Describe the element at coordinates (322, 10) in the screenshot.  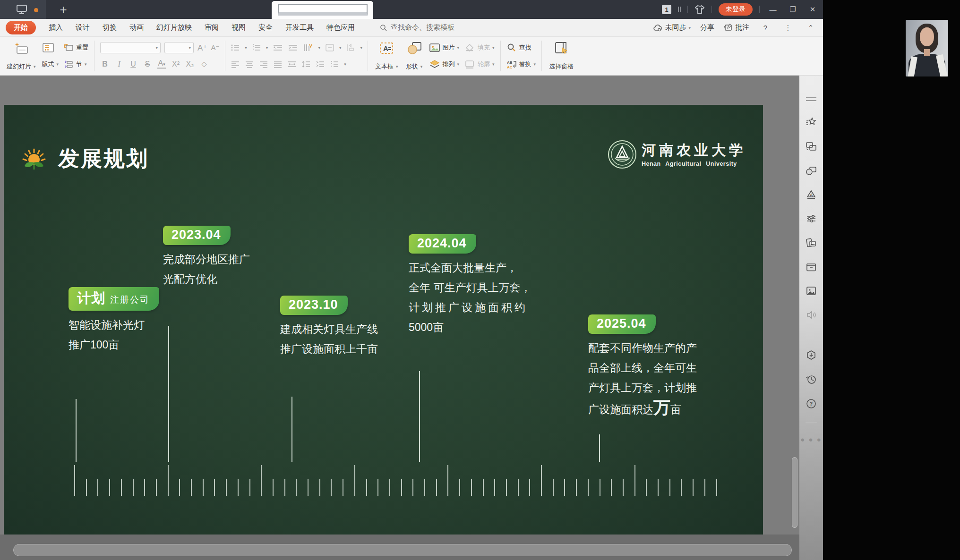
I see `document-tab` at that location.